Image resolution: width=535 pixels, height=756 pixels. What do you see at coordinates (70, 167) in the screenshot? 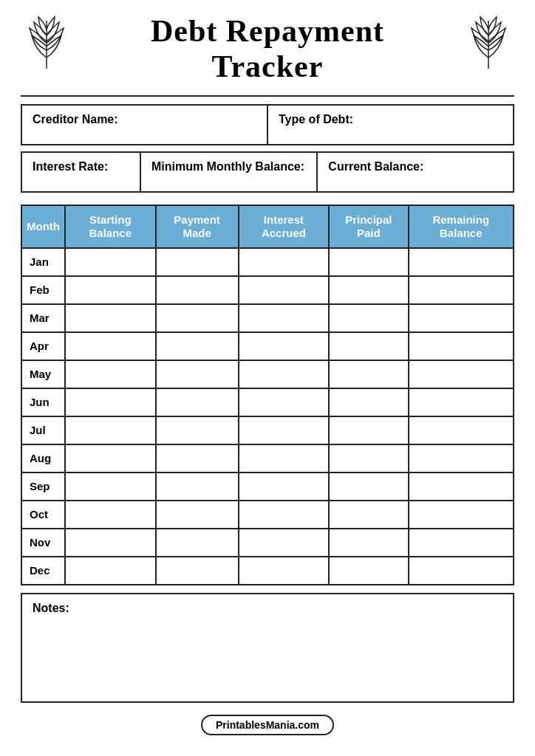
I see `interest-rate-label: Interest Rate:` at bounding box center [70, 167].